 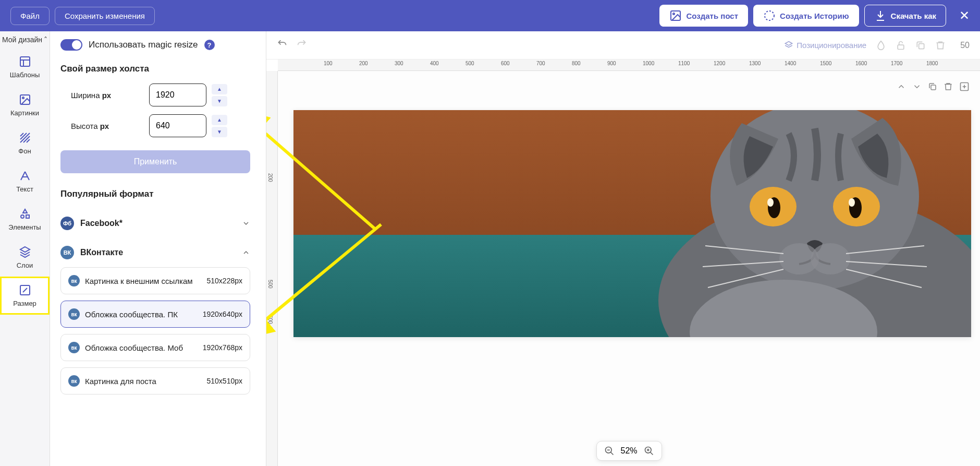 I want to click on nav-elements: Элементы, so click(x=25, y=219).